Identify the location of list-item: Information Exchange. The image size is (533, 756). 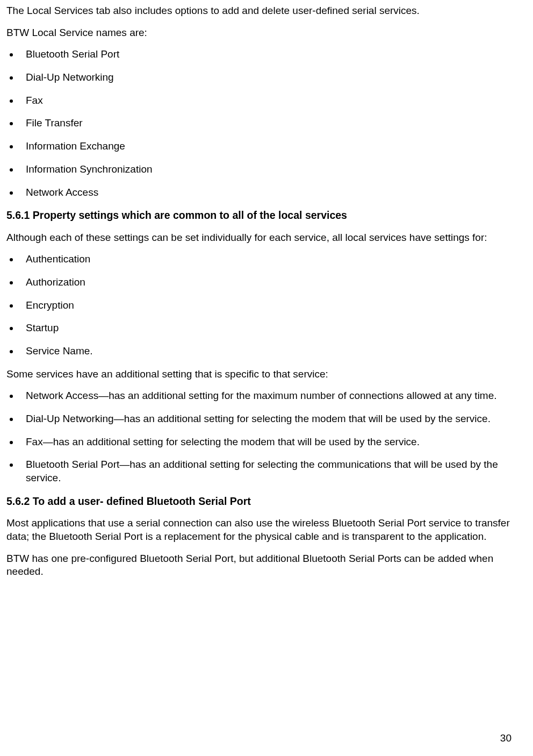
(266, 146).